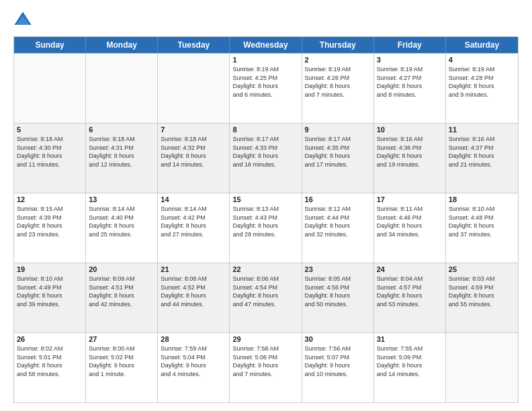  Describe the element at coordinates (50, 199) in the screenshot. I see `day-number: 12` at that location.